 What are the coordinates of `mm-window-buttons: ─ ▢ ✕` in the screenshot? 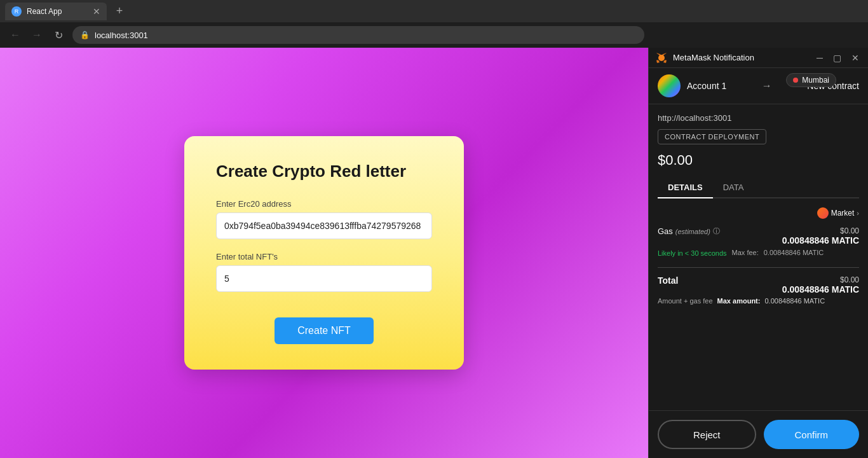 It's located at (837, 58).